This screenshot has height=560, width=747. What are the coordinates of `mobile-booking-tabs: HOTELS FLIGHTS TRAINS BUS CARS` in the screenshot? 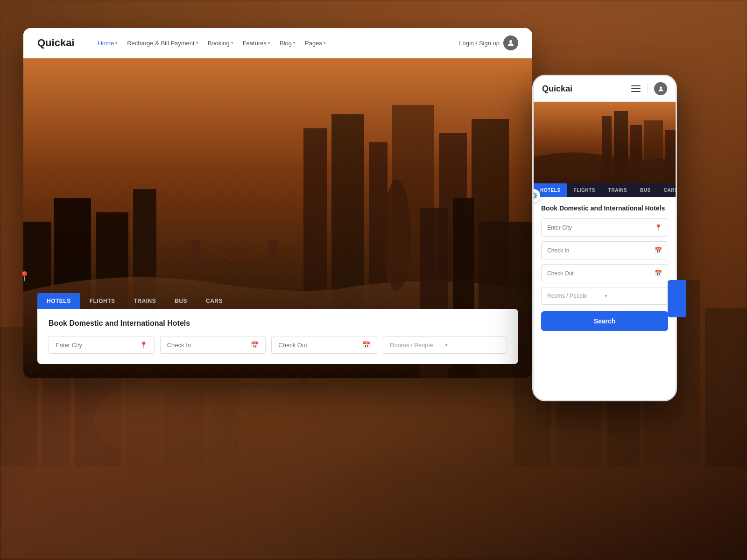 It's located at (605, 190).